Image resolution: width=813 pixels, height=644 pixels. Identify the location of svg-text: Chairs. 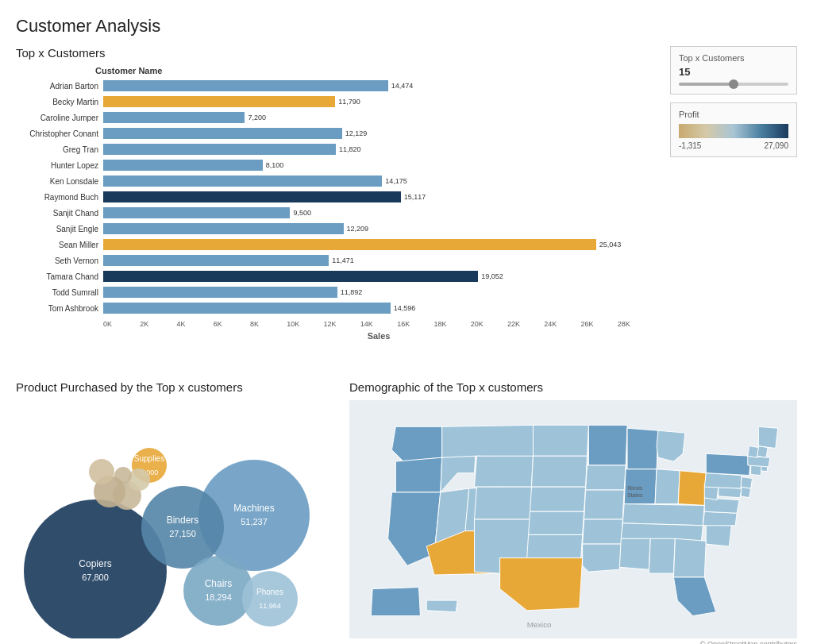
(219, 584).